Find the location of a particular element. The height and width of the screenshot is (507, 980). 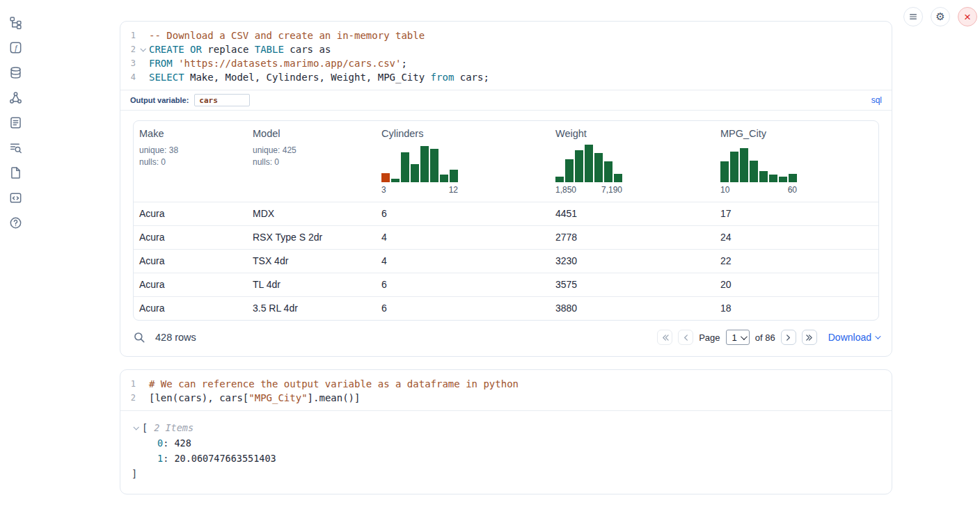

table-row: AcuraTSX 4dr4323022 is located at coordinates (506, 261).